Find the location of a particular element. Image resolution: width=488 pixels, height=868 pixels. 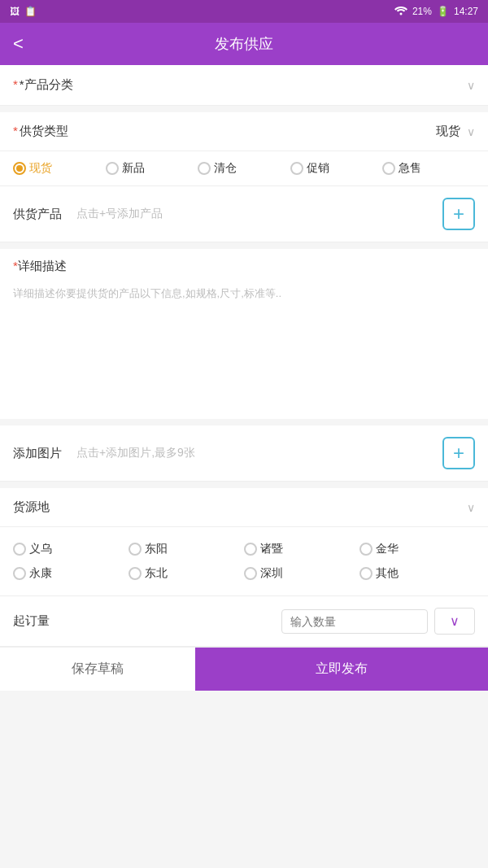

source-shenzhen: 深圳 is located at coordinates (302, 574).